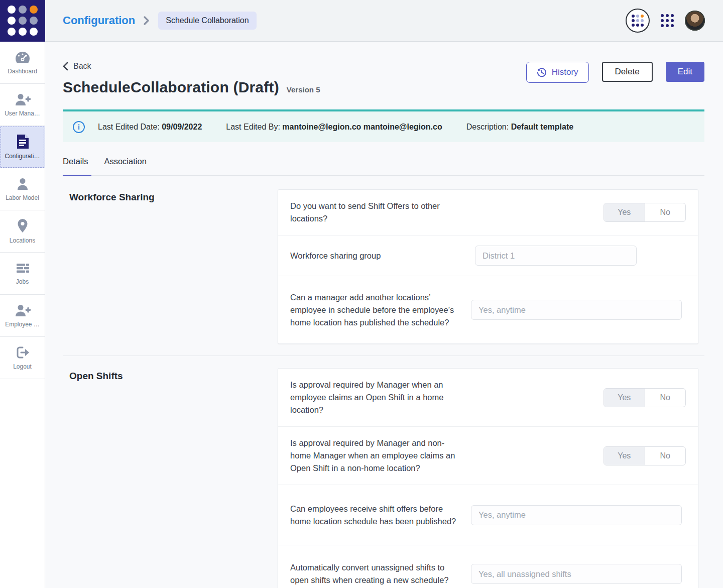 This screenshot has height=588, width=723. I want to click on active-tab-indicator, so click(77, 176).